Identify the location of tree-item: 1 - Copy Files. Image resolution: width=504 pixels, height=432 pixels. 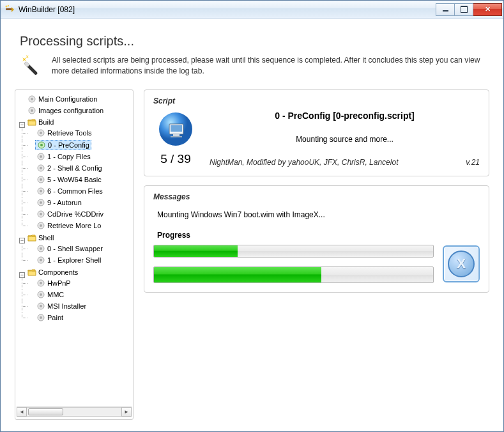
(64, 157).